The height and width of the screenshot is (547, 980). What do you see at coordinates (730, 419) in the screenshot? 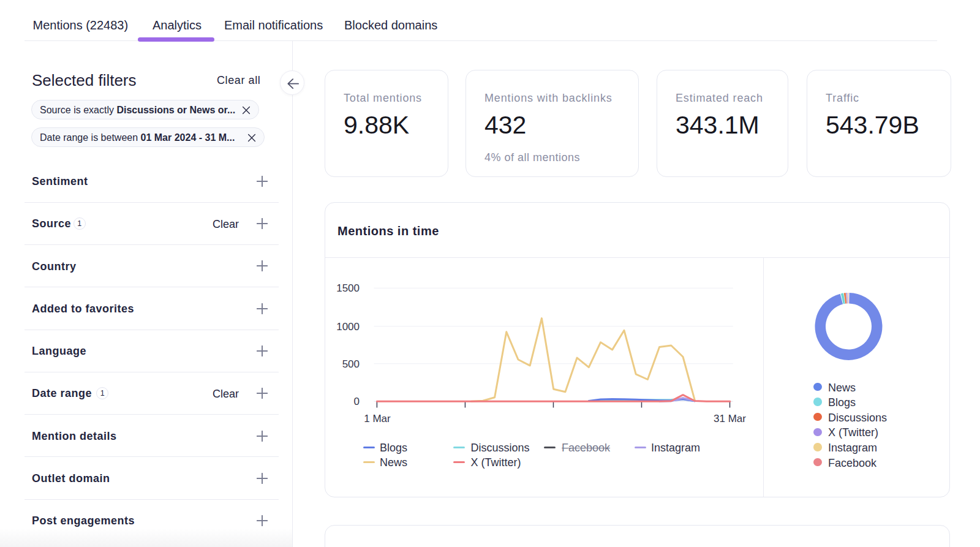
I see `svg-text: 31 Mar` at bounding box center [730, 419].